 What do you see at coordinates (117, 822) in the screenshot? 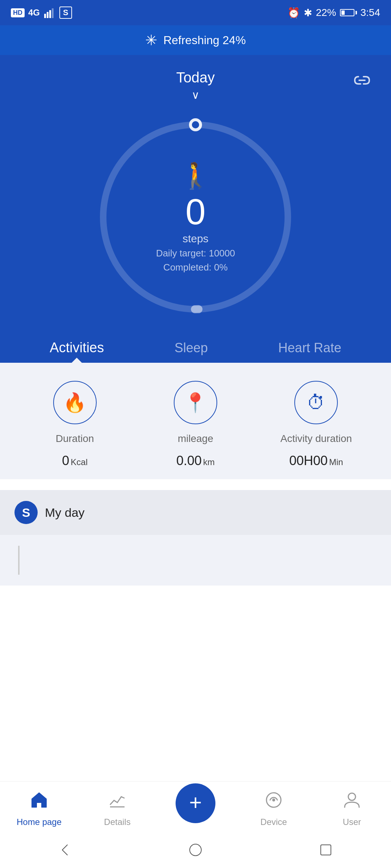
I see `details-label: Details` at bounding box center [117, 822].